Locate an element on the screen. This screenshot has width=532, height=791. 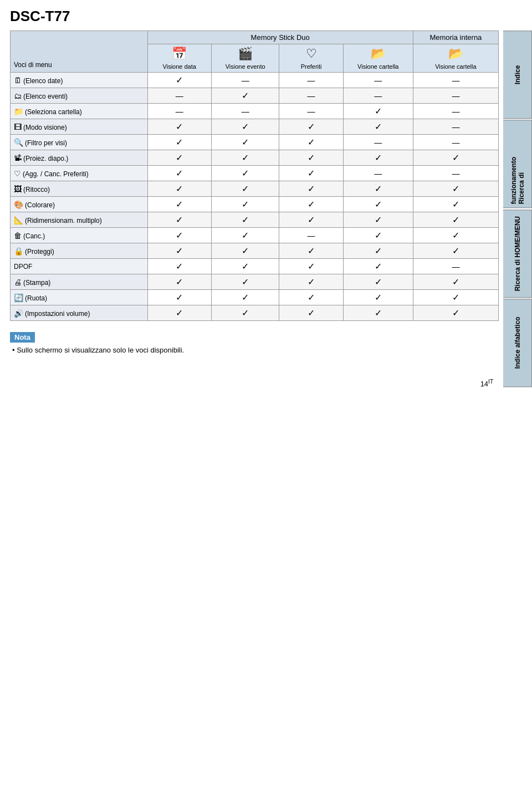
page-title: DSC-T77 is located at coordinates (266, 16).